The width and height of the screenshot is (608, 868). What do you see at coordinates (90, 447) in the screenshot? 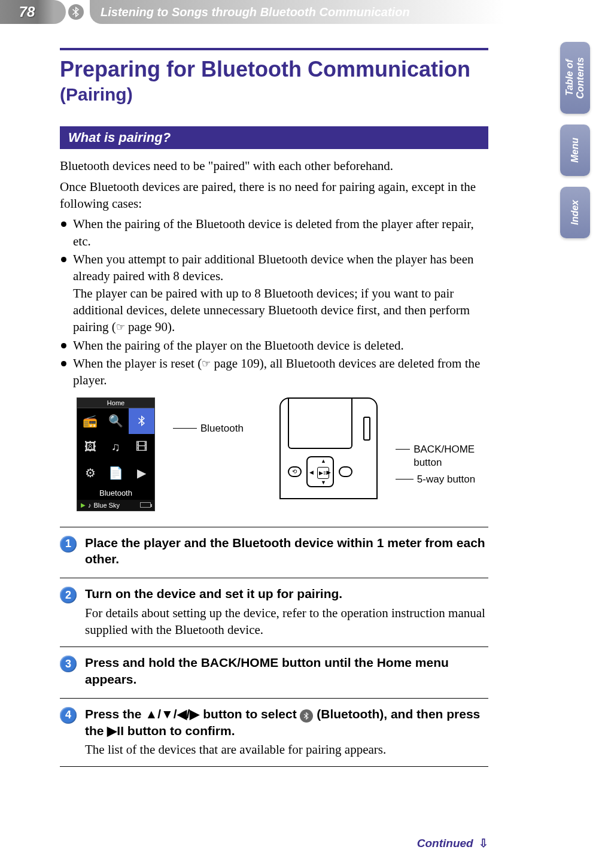
I see `photo-icon: 🖼` at bounding box center [90, 447].